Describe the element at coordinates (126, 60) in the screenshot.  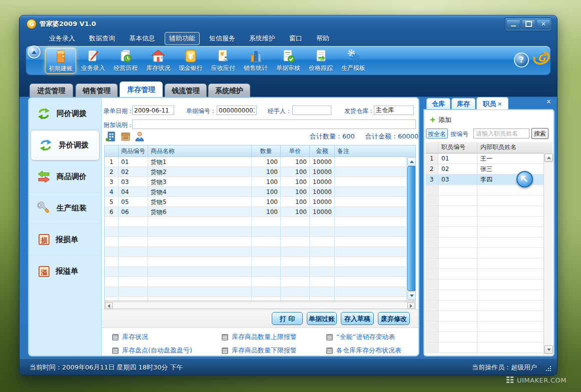
I see `toolbar-button-operation-history: 经营历程` at that location.